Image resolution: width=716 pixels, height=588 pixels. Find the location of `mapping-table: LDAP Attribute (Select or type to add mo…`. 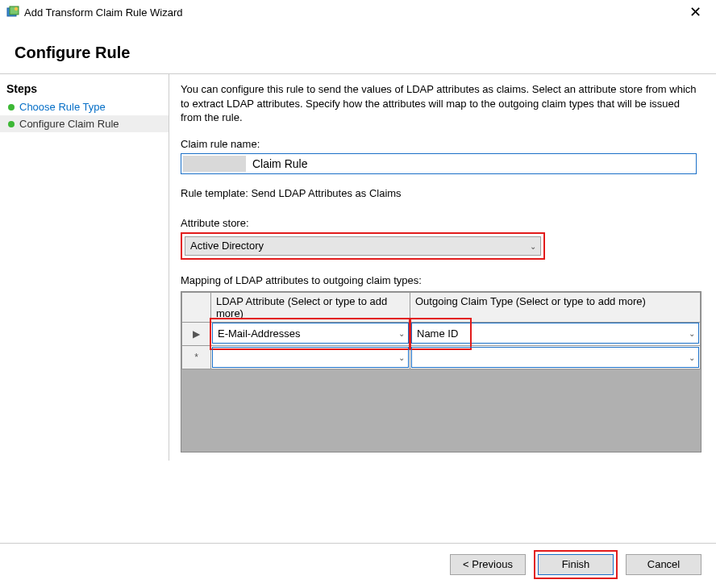

mapping-table: LDAP Attribute (Select or type to add mo… is located at coordinates (441, 331).